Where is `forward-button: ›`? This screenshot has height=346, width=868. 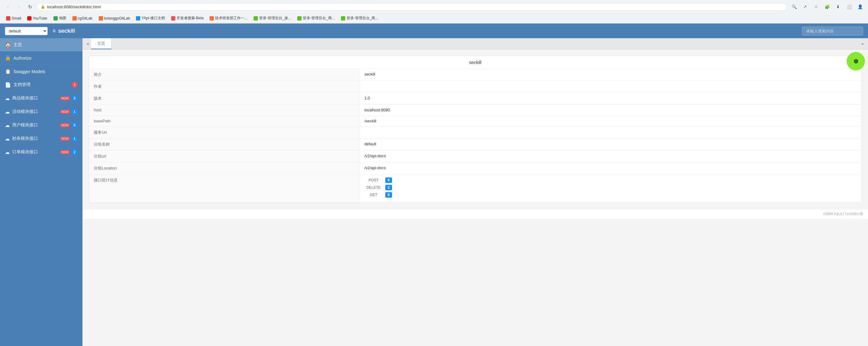
forward-button: › is located at coordinates (19, 7).